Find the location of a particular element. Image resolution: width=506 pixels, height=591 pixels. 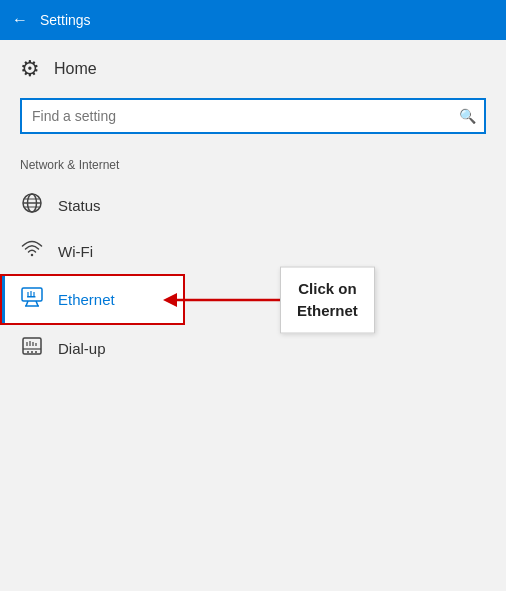

search-input is located at coordinates (253, 116).